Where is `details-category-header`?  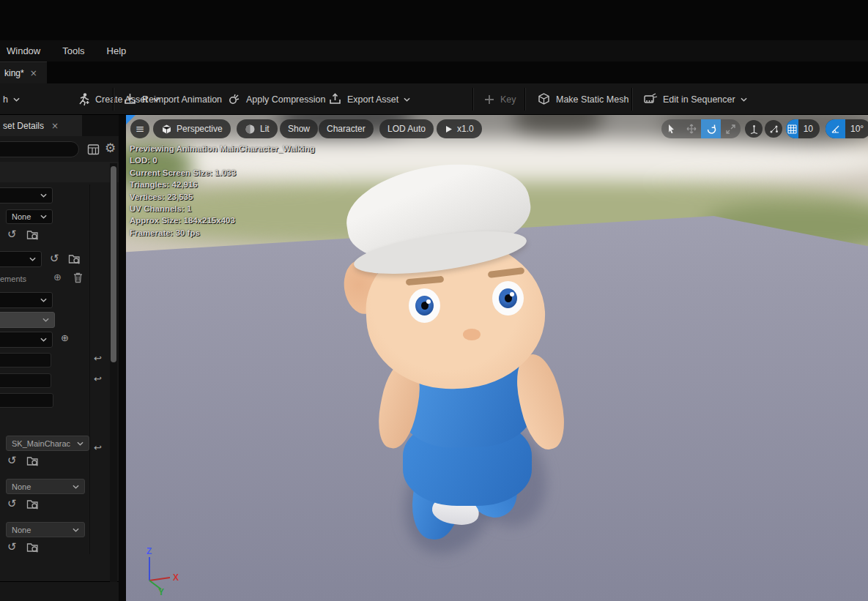
details-category-header is located at coordinates (59, 172).